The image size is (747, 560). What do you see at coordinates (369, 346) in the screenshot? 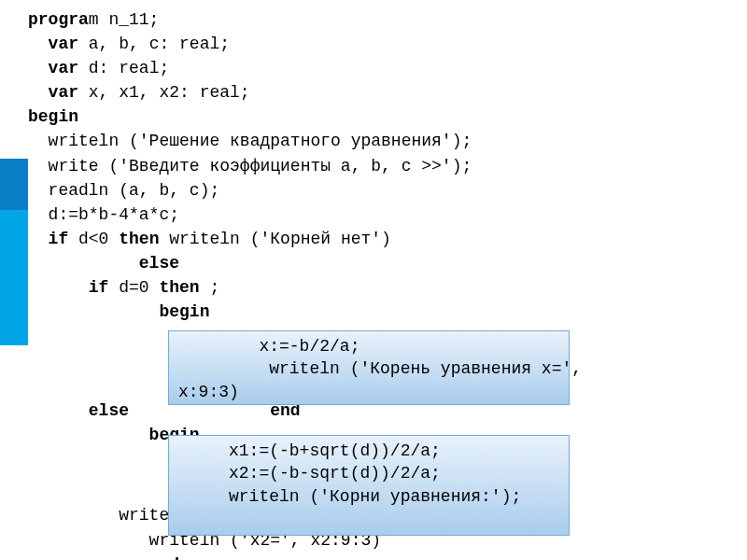
I see `box1-line: x:=-b/2/a;` at bounding box center [369, 346].